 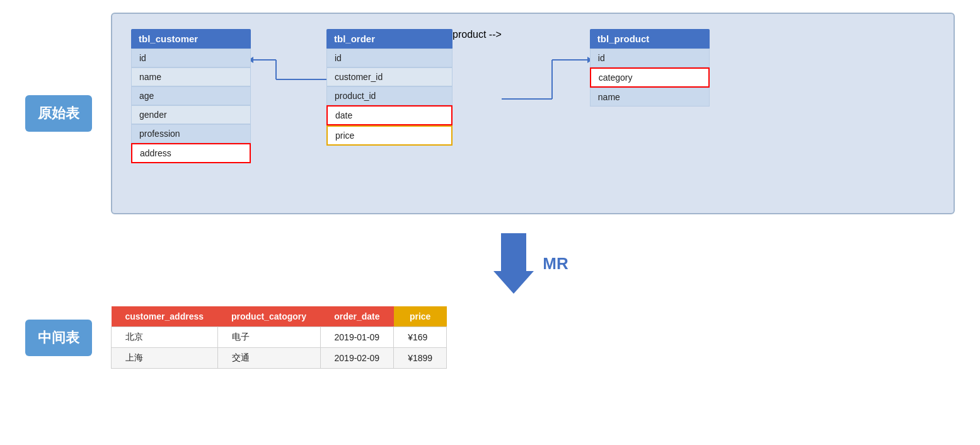 I want to click on mr-label: MR, so click(x=555, y=263).